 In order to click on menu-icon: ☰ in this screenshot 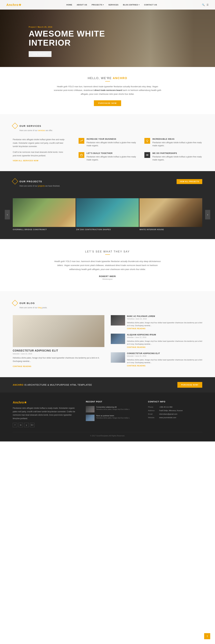, I will do `click(208, 5)`.